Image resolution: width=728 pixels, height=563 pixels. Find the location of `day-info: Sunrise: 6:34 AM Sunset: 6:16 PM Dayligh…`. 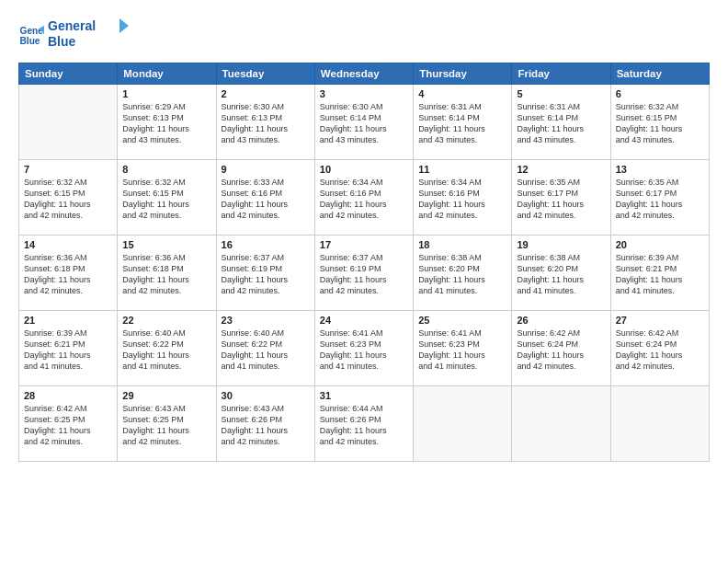

day-info: Sunrise: 6:34 AM Sunset: 6:16 PM Dayligh… is located at coordinates (364, 199).